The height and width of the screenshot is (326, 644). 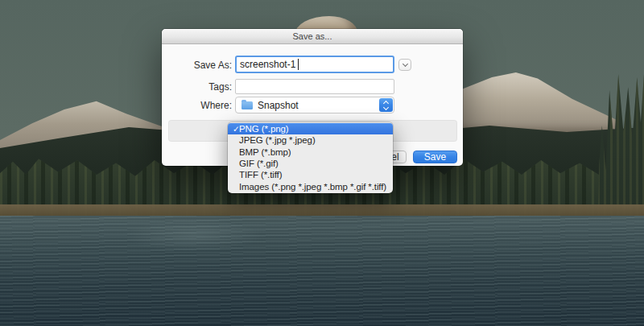 What do you see at coordinates (311, 163) in the screenshot?
I see `menu-item-gif: GIF (*.gif)` at bounding box center [311, 163].